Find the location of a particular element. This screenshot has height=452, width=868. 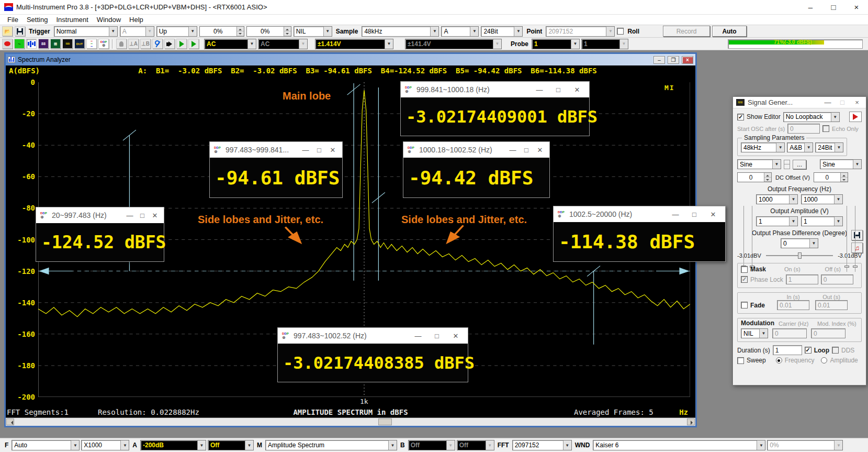

balance-slider-thumb is located at coordinates (799, 256).